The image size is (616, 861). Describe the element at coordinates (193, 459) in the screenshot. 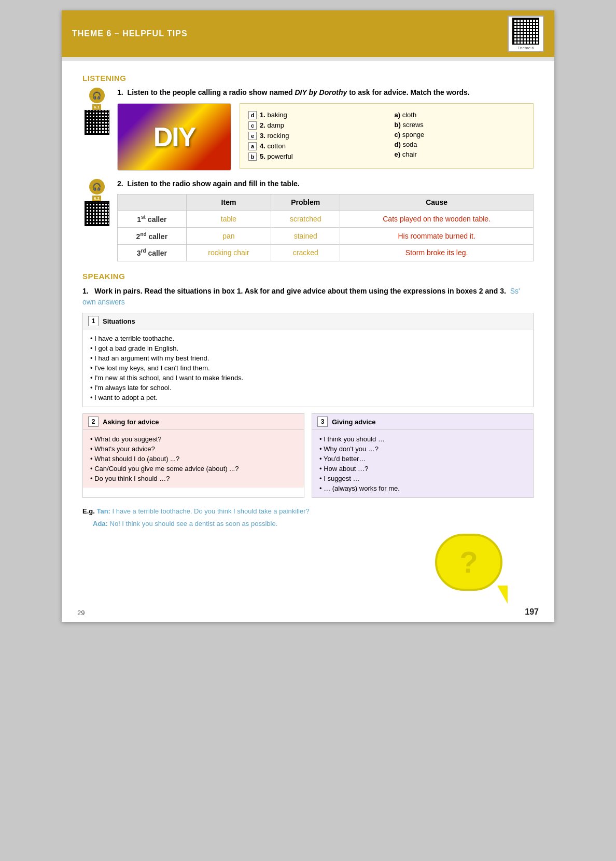

I see `list-item: What should I do (about) ...?` at that location.